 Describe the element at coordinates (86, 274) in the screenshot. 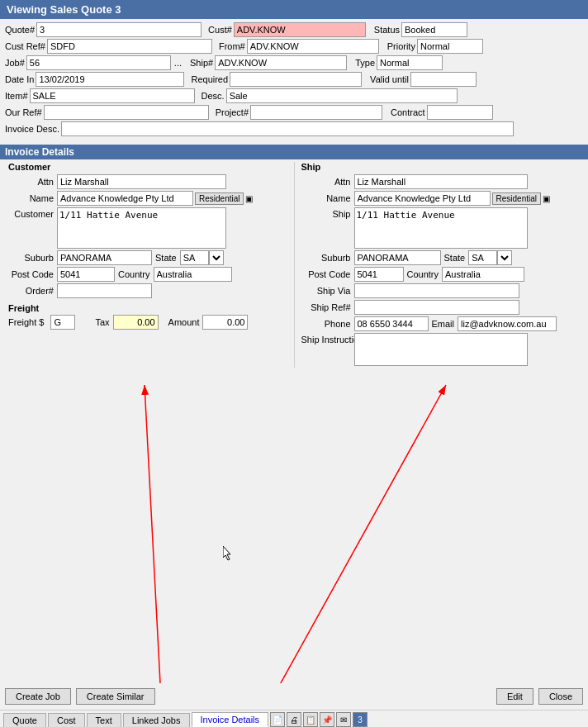

I see `customer-postcode-field` at that location.